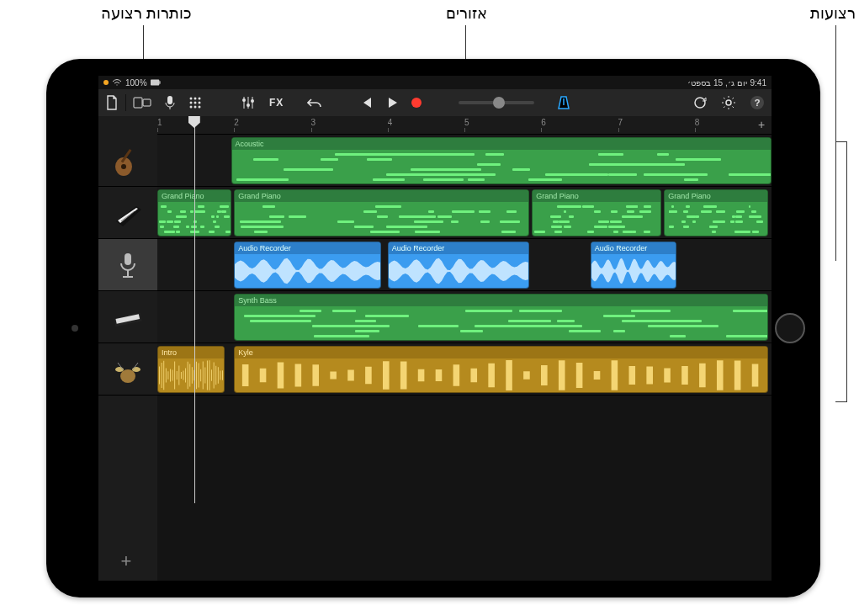  Describe the element at coordinates (195, 310) in the screenshot. I see `playhead` at that location.